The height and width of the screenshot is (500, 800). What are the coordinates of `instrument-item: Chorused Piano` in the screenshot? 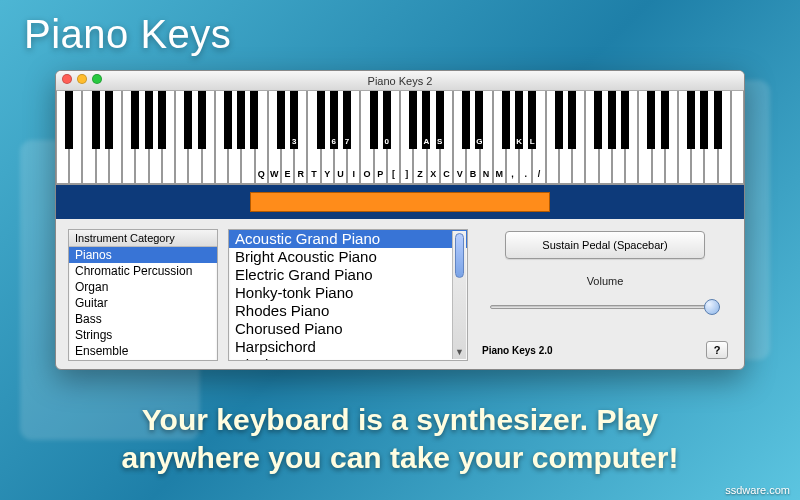 It's located at (348, 329).